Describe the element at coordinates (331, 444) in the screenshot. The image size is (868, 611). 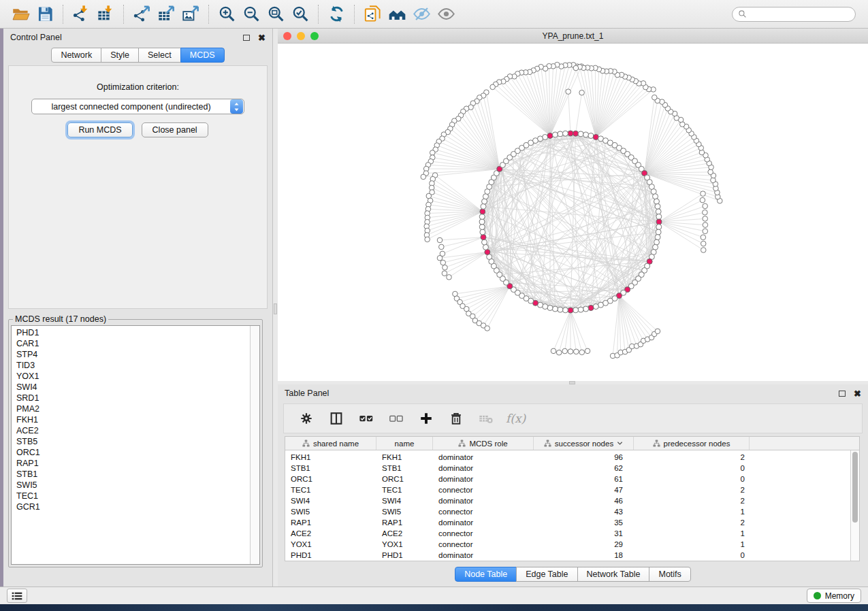
I see `column-header-shared-name: shared name` at that location.